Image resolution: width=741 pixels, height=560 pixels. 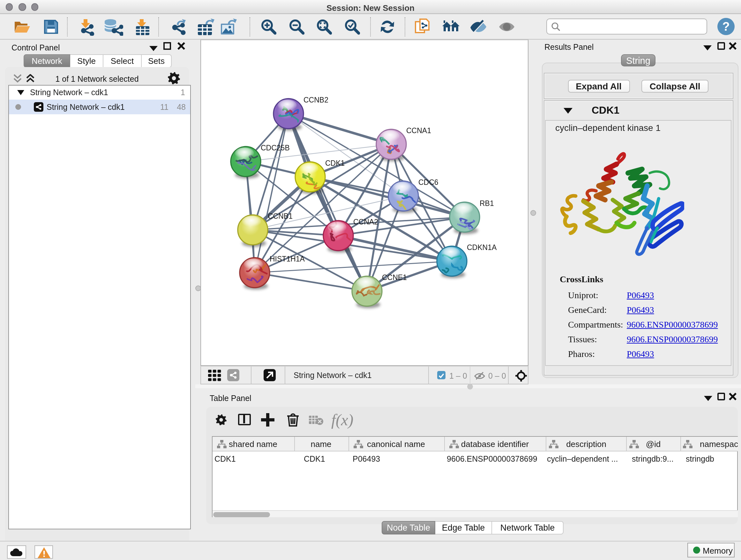 What do you see at coordinates (482, 247) in the screenshot?
I see `svg-text: CDKN1A` at bounding box center [482, 247].